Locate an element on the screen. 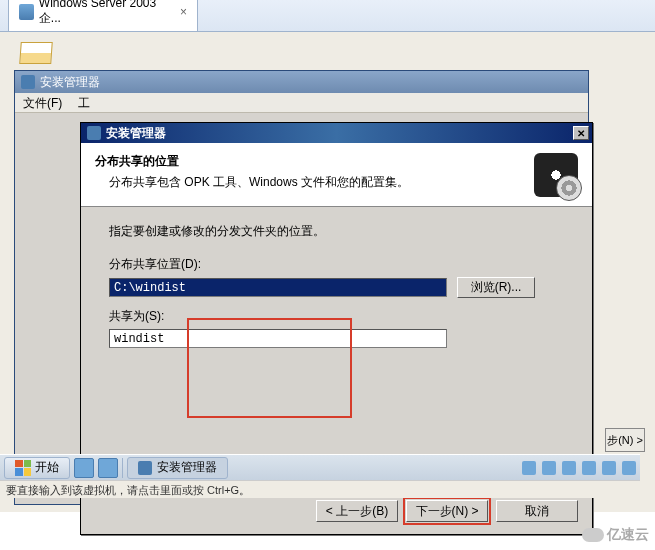 The width and height of the screenshot is (655, 550). taskbar: 开始 安装管理器 is located at coordinates (320, 467).